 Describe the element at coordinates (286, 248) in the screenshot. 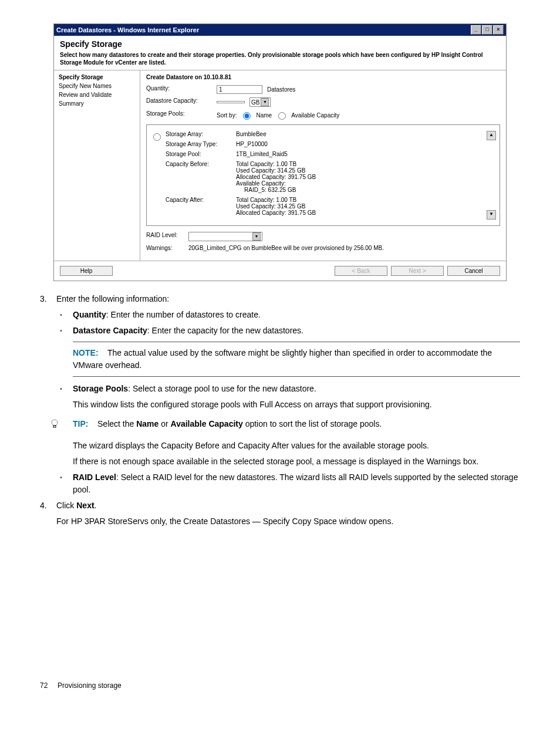

I see `warnings-text: 20GB_Limited_CPG on BumbleBee will be ov…` at that location.